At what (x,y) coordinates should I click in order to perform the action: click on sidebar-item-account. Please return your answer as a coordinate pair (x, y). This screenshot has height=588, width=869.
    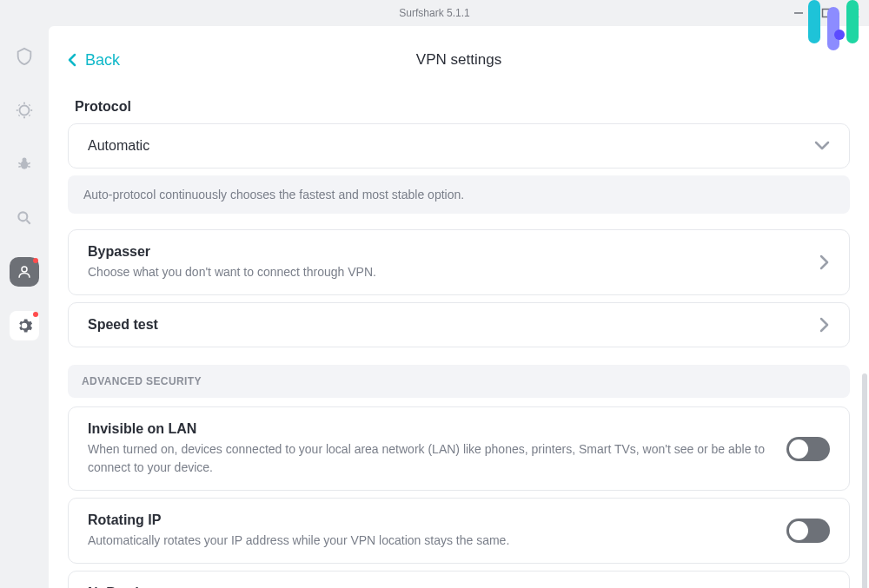
    Looking at the image, I should click on (24, 272).